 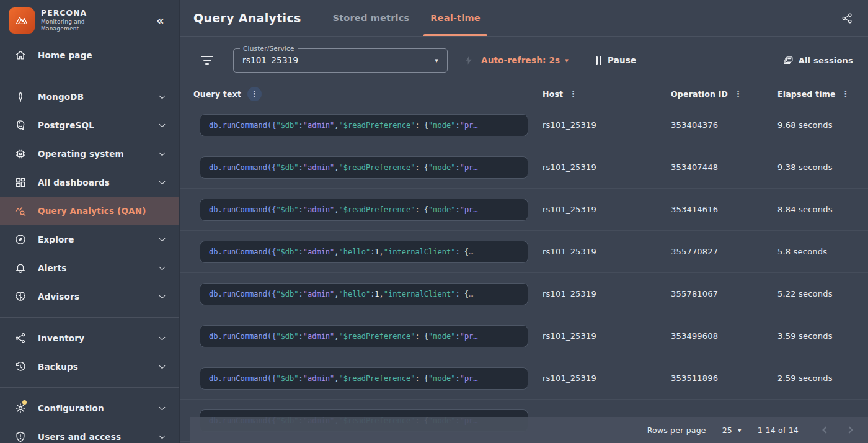 I want to click on tab-real-time: Real-time, so click(x=455, y=18).